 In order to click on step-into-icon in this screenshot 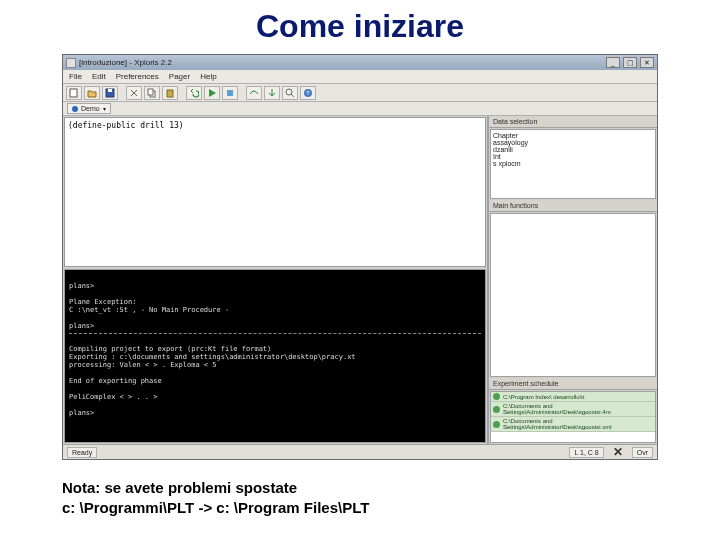, I will do `click(272, 93)`.